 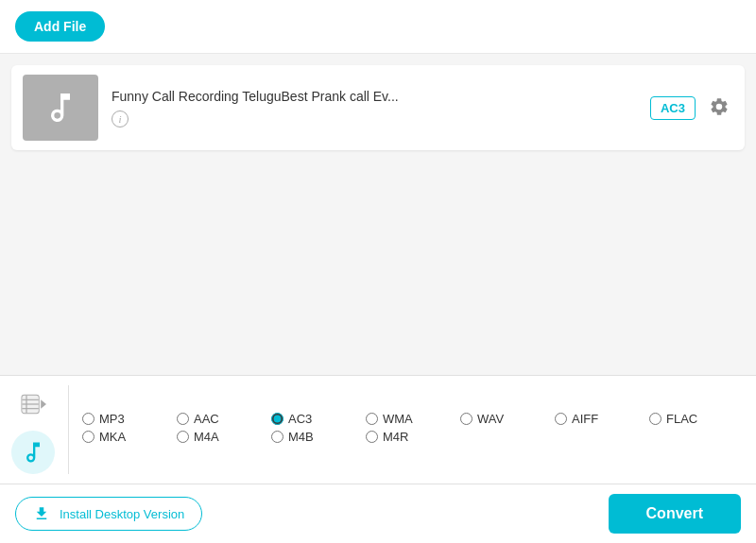 What do you see at coordinates (109, 514) in the screenshot?
I see `install-desktop-button: Install Desktop Version` at bounding box center [109, 514].